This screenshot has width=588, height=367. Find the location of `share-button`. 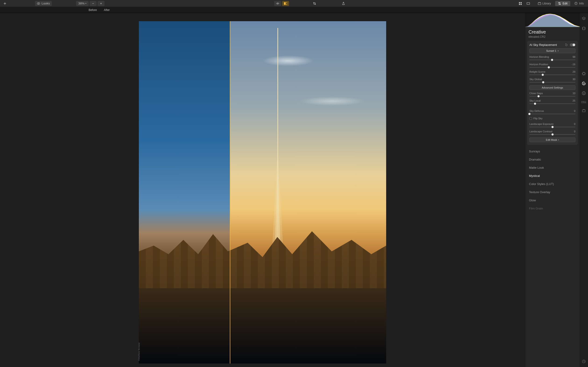

share-button is located at coordinates (344, 3).